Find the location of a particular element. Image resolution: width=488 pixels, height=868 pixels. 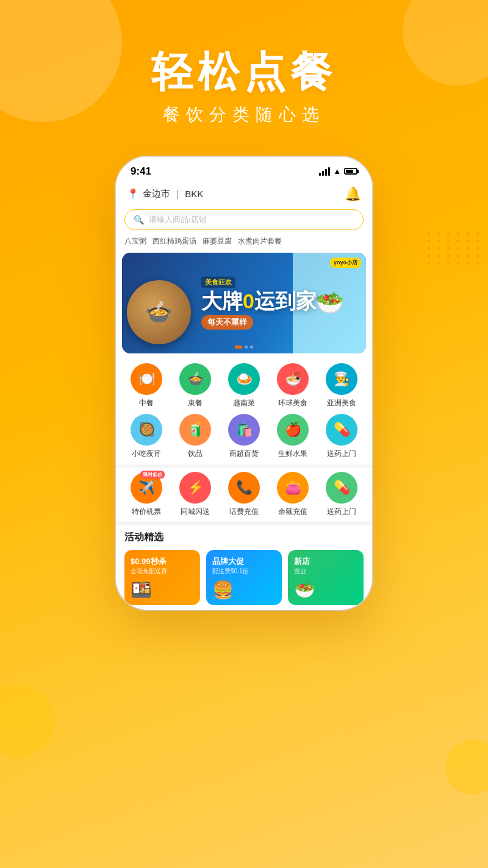

category-asian-food: 👨‍🍳 亚洲美食 is located at coordinates (342, 386).